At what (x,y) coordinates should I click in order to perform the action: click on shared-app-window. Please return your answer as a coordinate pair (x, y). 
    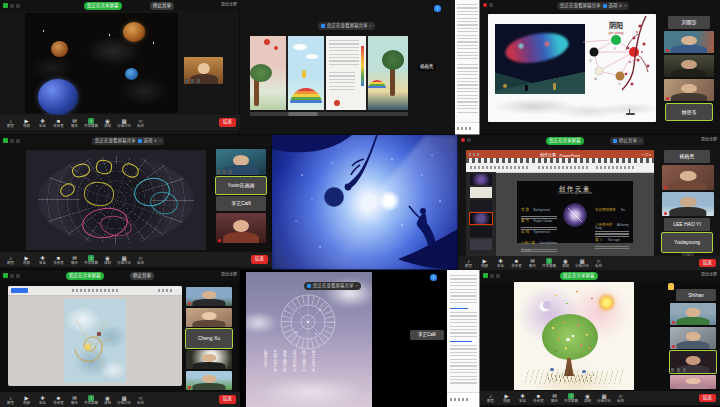
    Looking at the image, I should click on (95, 336).